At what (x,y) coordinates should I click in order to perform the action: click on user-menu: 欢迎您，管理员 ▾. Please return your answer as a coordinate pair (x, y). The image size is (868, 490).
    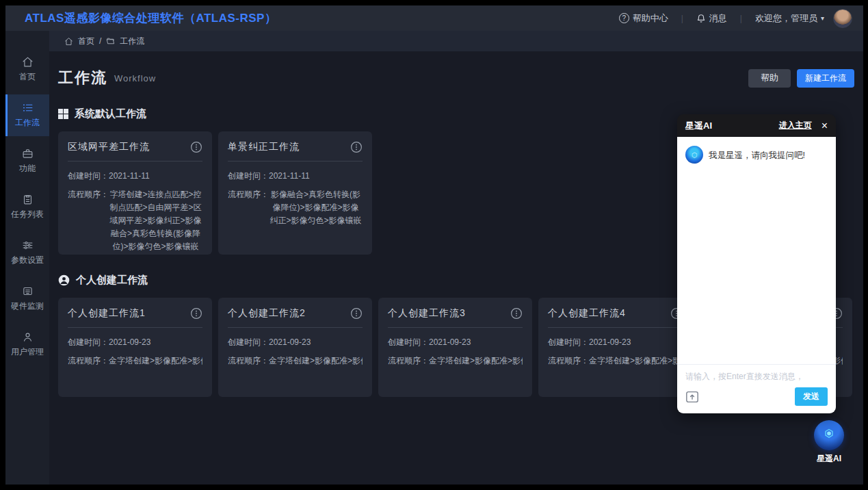
    Looking at the image, I should click on (789, 18).